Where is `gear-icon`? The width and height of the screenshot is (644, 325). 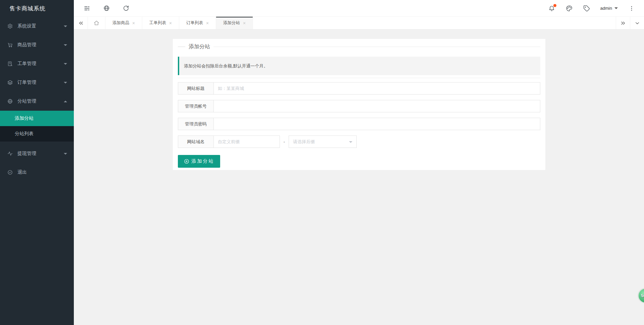 gear-icon is located at coordinates (10, 26).